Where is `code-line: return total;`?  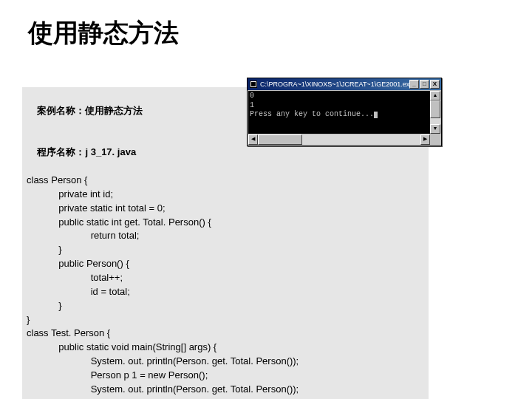
code-line: return total; is located at coordinates (225, 236).